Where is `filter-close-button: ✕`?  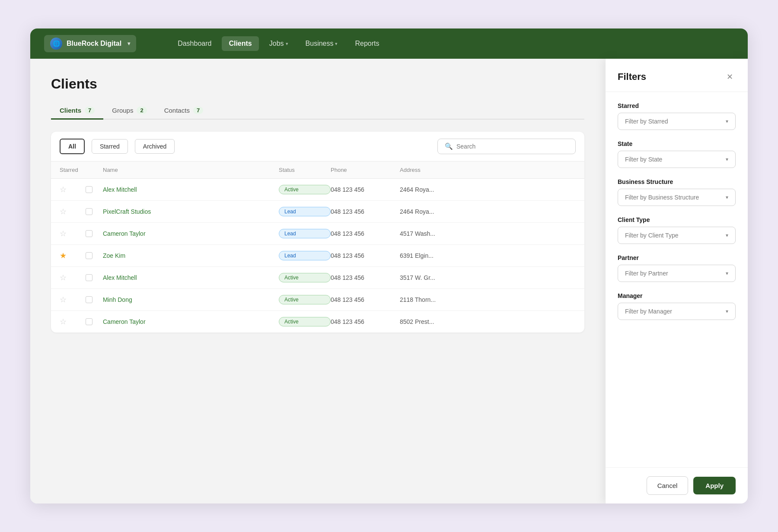
filter-close-button: ✕ is located at coordinates (730, 77).